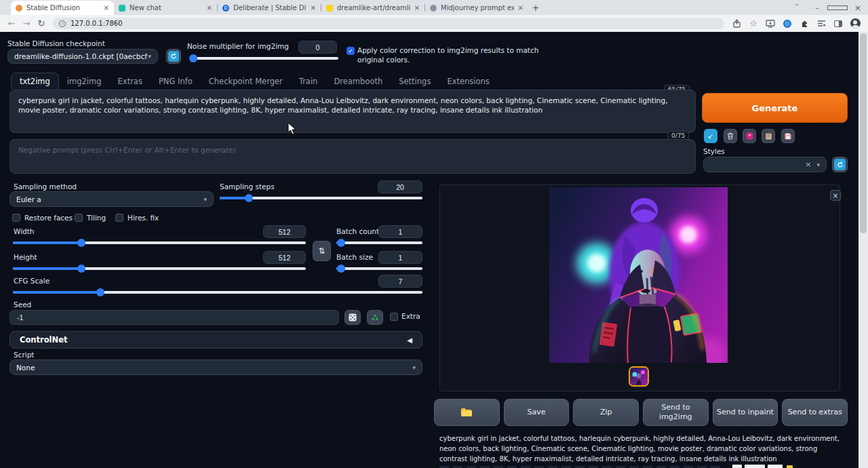 The height and width of the screenshot is (468, 868). I want to click on restore-faces-checkbox, so click(16, 218).